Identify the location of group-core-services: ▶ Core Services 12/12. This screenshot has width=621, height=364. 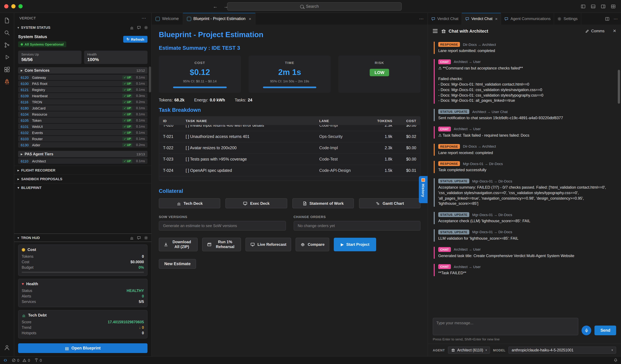
(83, 70).